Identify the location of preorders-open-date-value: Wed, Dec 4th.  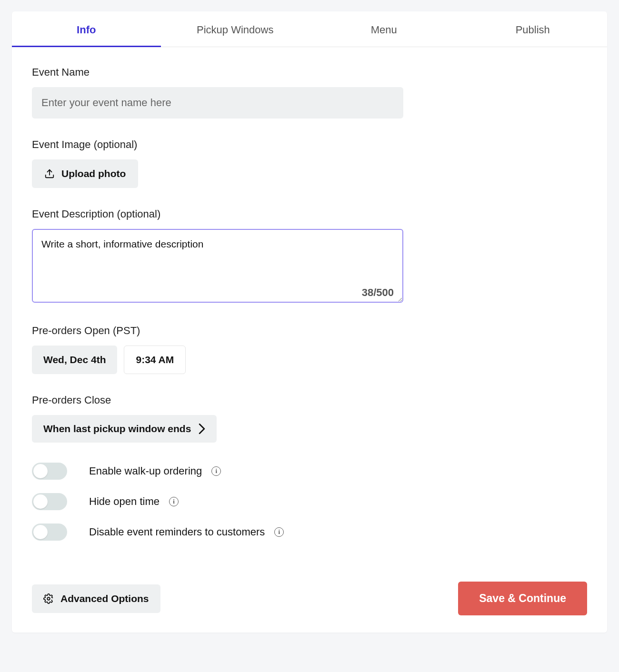
(74, 360).